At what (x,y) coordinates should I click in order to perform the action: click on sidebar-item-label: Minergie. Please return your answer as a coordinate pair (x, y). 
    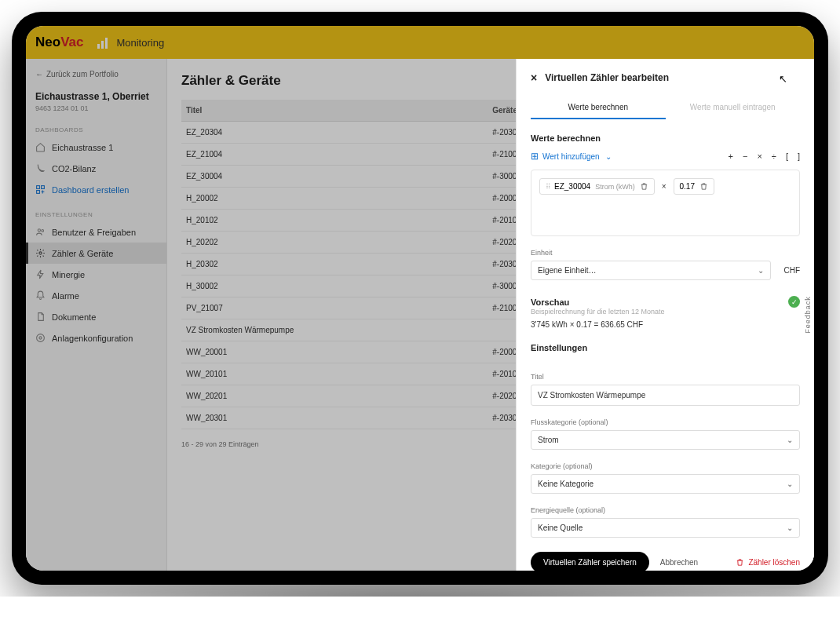
    Looking at the image, I should click on (68, 275).